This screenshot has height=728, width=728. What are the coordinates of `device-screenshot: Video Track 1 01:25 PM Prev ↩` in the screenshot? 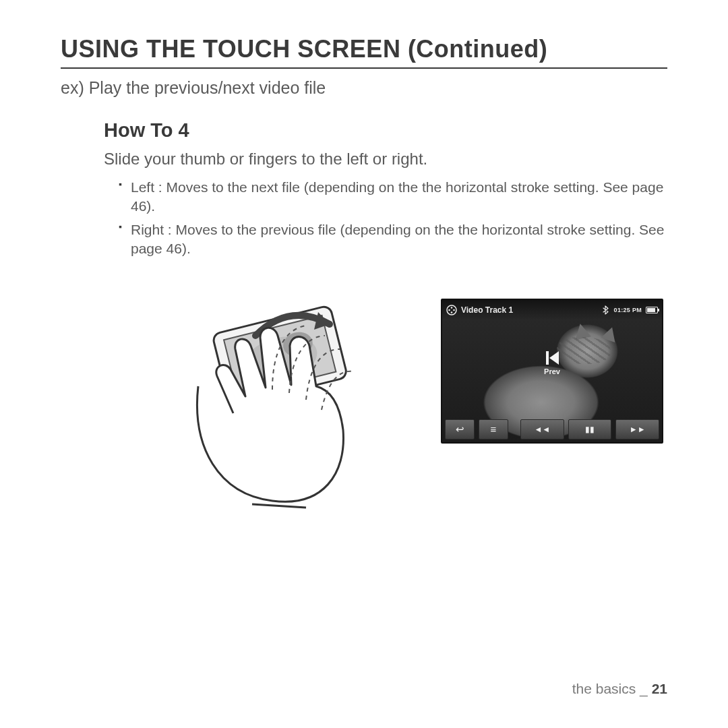 It's located at (552, 371).